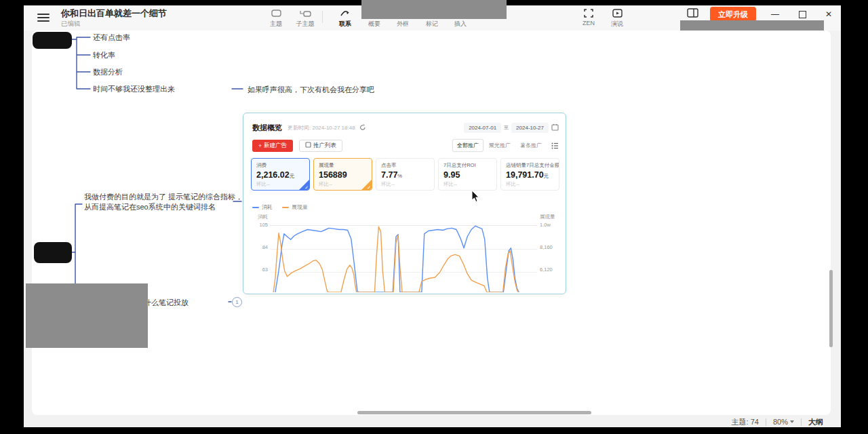 The image size is (868, 434). I want to click on metric-card-payment-amount: 店铺销量7日总支付金额 19,791.70元 环比--, so click(530, 174).